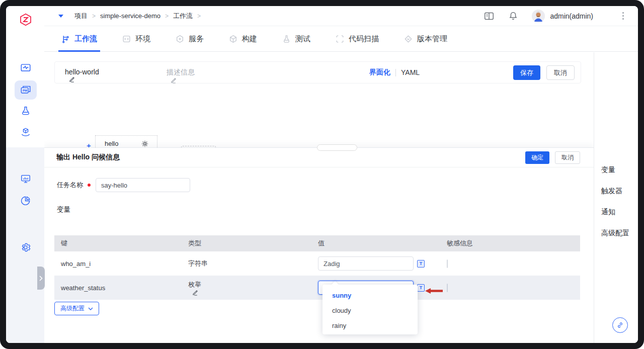  Describe the element at coordinates (317, 264) in the screenshot. I see `table-row: who_am_i 字符串 T` at that location.